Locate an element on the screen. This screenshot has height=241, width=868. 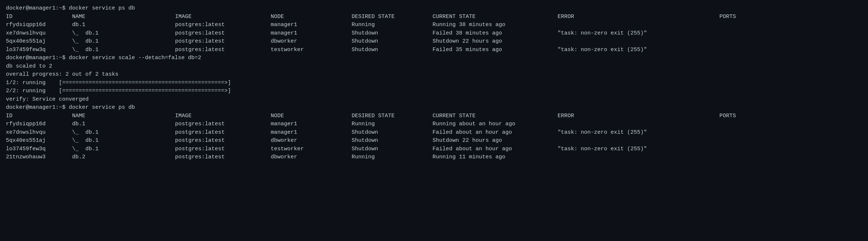
table-cell: Running 38 minutes ago is located at coordinates (495, 25).